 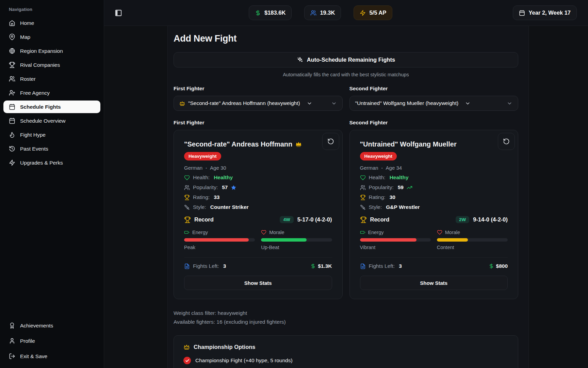 What do you see at coordinates (400, 266) in the screenshot?
I see `fights-left-value: 3` at bounding box center [400, 266].